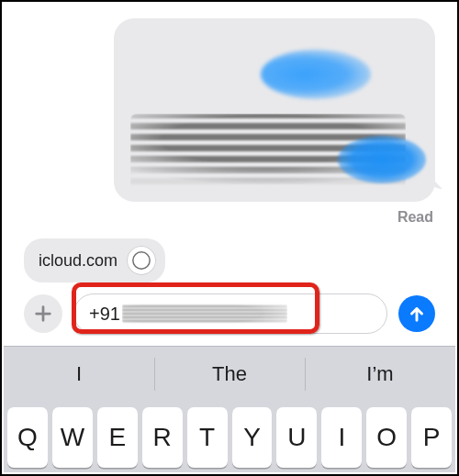 Image resolution: width=459 pixels, height=476 pixels. What do you see at coordinates (230, 374) in the screenshot?
I see `quicktype-bar: I The I’m` at bounding box center [230, 374].